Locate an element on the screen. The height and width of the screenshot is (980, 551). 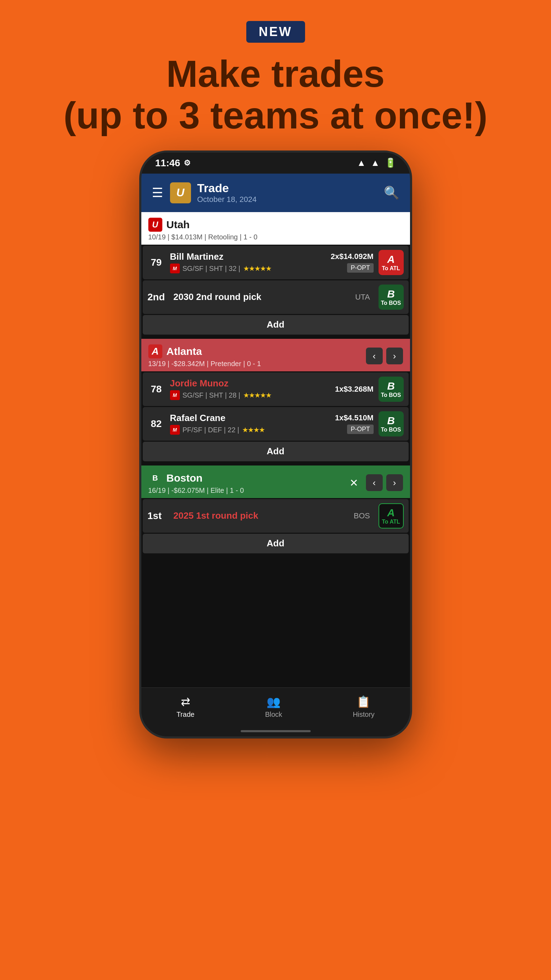
header-title-group: Trade October 18, 2024 is located at coordinates (291, 192).